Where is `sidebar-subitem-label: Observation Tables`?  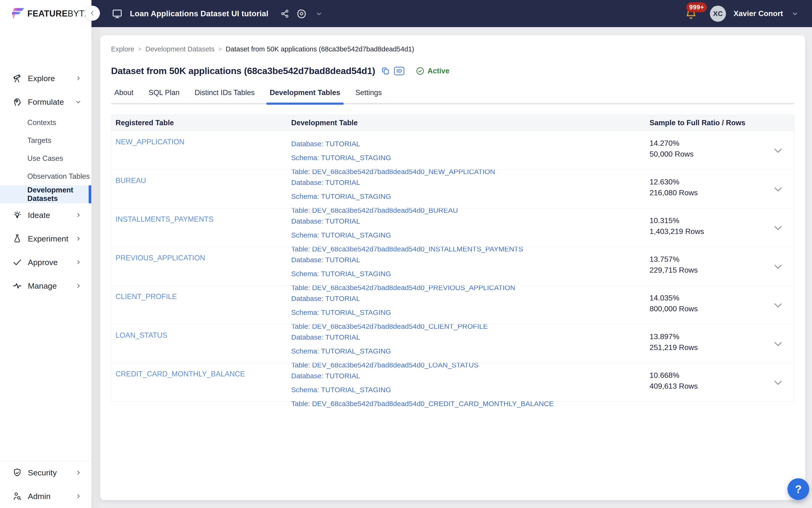
sidebar-subitem-label: Observation Tables is located at coordinates (58, 176).